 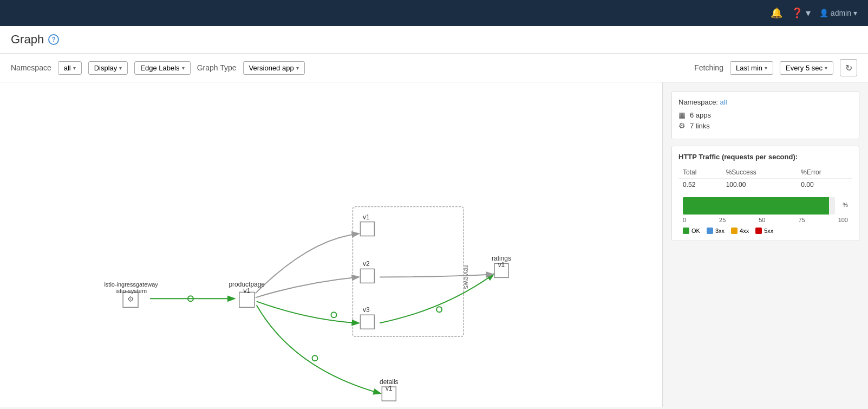 What do you see at coordinates (160, 68) in the screenshot?
I see `edge-labels-label: Edge Labels` at bounding box center [160, 68].